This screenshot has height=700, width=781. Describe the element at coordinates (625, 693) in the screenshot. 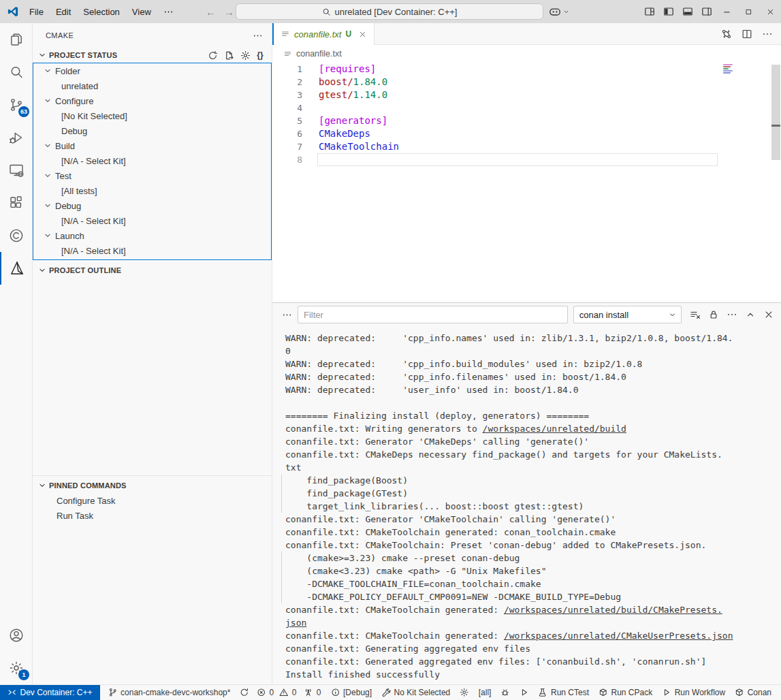

I see `statusbar-item-run-cpack: Run CPack` at that location.